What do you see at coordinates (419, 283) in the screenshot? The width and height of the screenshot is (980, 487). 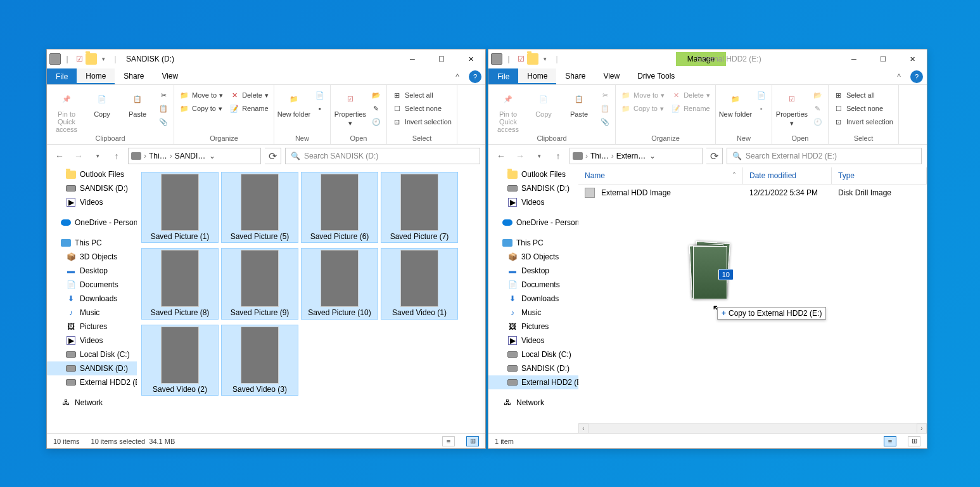 I see `file-thumbnail: Saved Video (1)` at bounding box center [419, 283].